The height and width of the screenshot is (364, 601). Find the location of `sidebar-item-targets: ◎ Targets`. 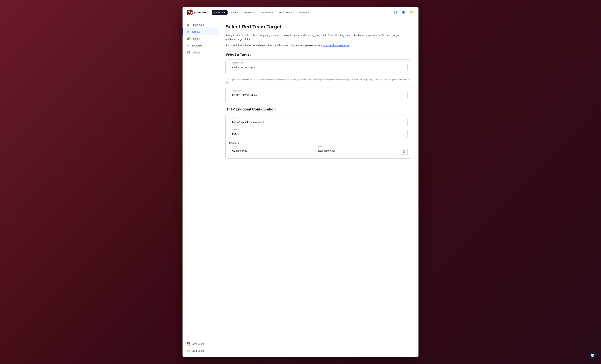

sidebar-item-targets: ◎ Targets is located at coordinates (200, 32).